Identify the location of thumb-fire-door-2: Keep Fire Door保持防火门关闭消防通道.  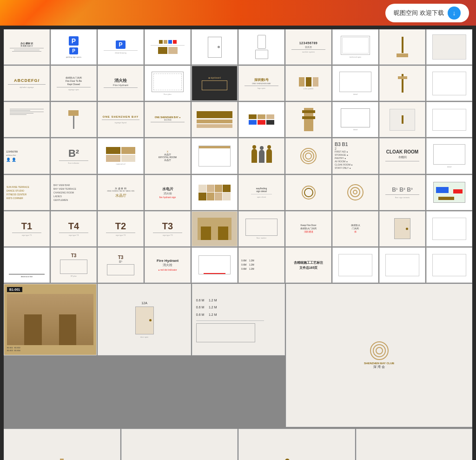
(309, 229).